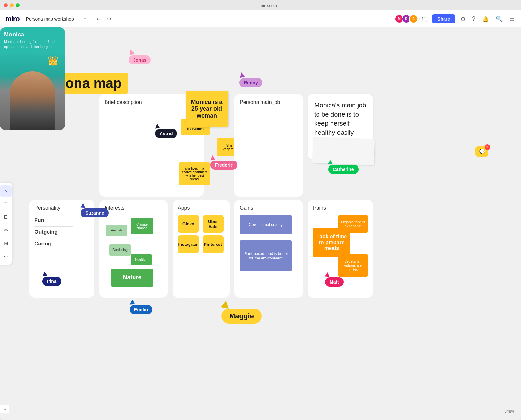  What do you see at coordinates (225, 305) in the screenshot?
I see `cursor-maggie: Maggie` at bounding box center [225, 305].